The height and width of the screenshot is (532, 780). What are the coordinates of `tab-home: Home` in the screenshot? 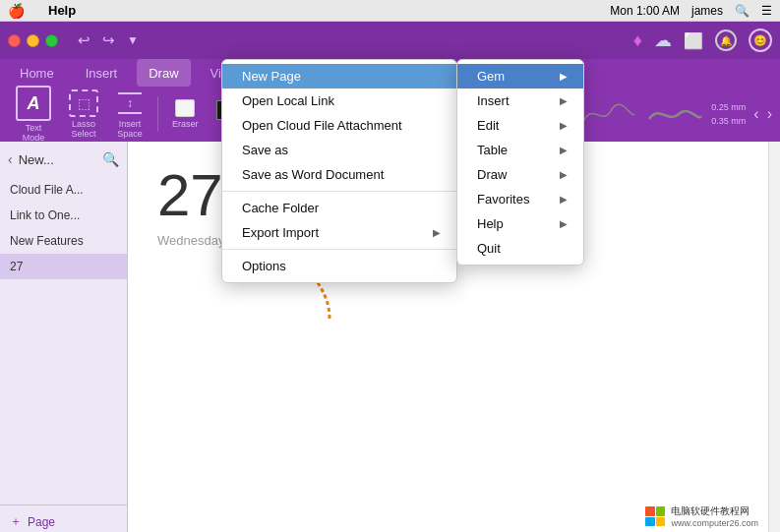 It's located at (37, 73).